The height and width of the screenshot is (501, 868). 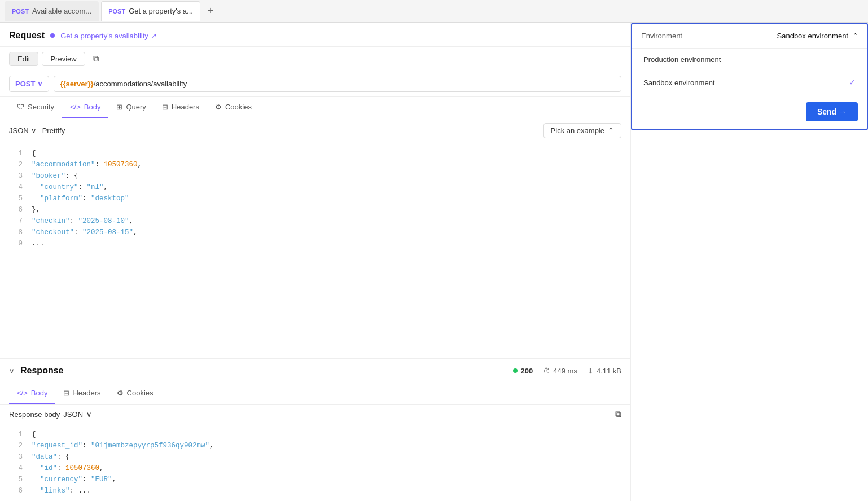 I want to click on resp-line-3: 3 "data": {, so click(x=315, y=457).